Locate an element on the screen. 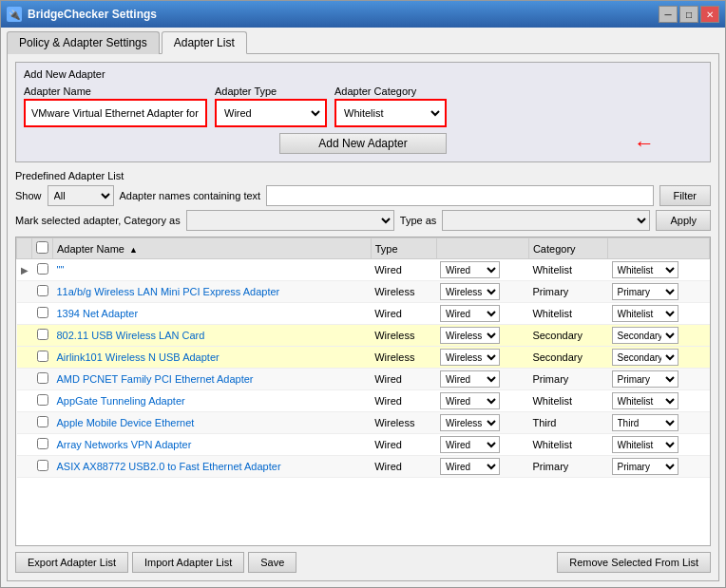  row-adapter-name: Array Networks VPN Adapter is located at coordinates (213, 445).